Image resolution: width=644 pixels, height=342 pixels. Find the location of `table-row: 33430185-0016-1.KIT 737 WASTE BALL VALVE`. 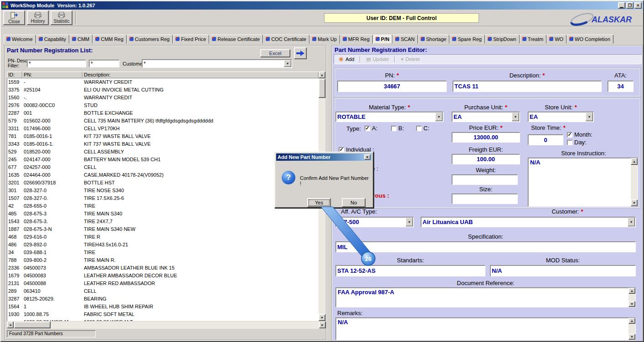

table-row: 33430185-0016-1.KIT 737 WASTE BALL VALVE is located at coordinates (163, 144).